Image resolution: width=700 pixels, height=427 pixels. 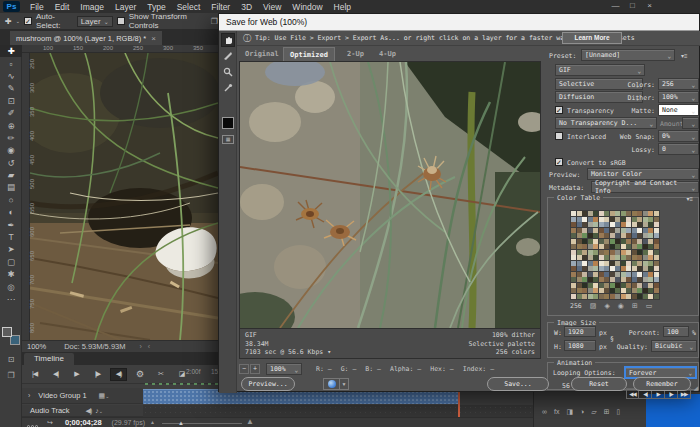 I want to click on reset-button: Reset, so click(x=599, y=384).